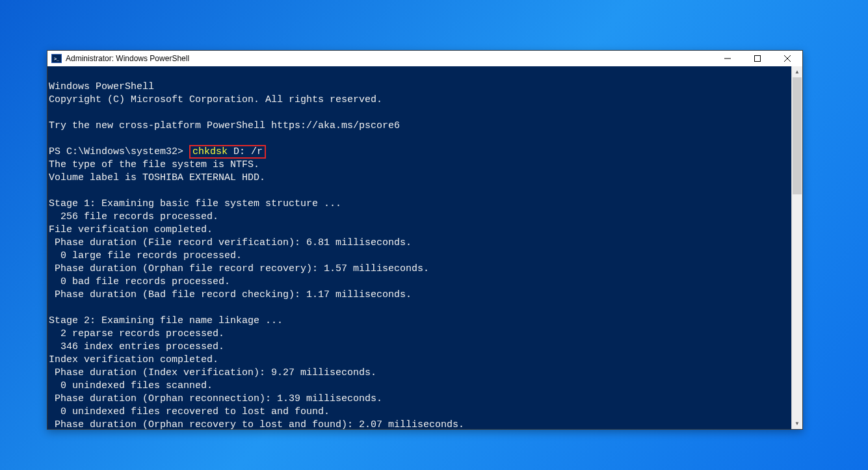  What do you see at coordinates (195, 204) in the screenshot?
I see `output-line: Stage 1: Examining basic file system str…` at bounding box center [195, 204].